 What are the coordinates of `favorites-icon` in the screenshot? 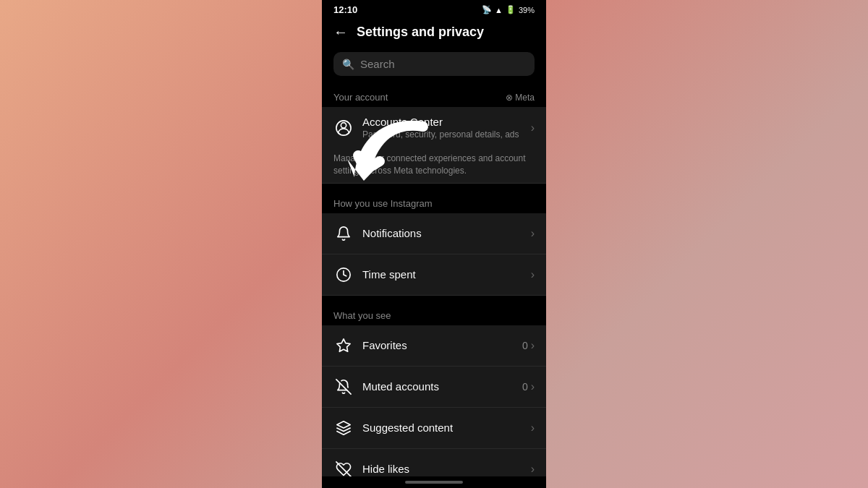 It's located at (344, 346).